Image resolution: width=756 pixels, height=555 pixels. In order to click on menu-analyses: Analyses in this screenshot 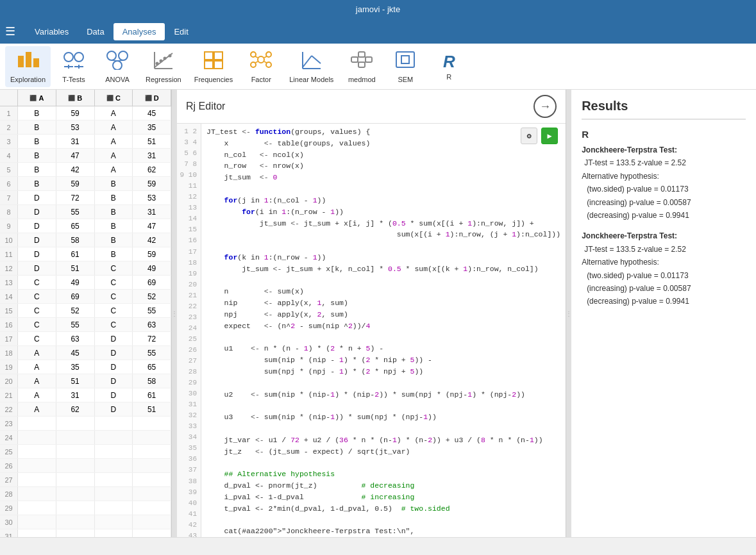, I will do `click(140, 32)`.